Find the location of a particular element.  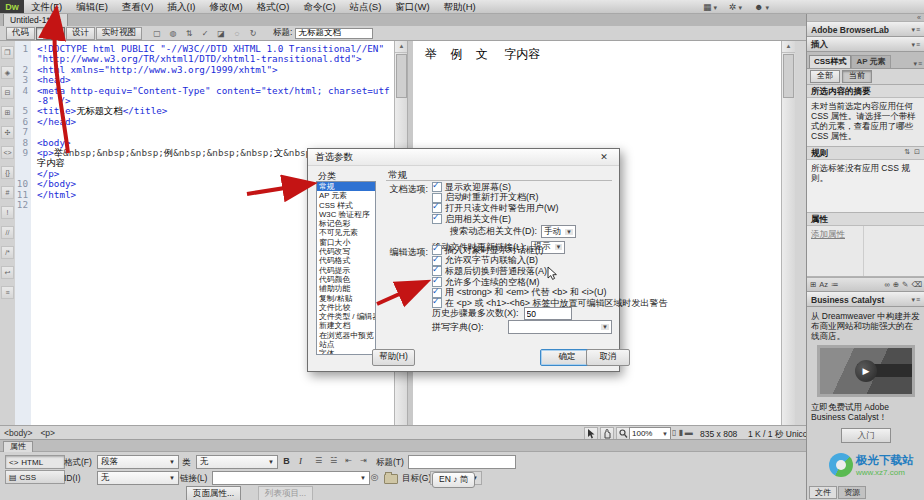

tab-properties: 属性 is located at coordinates (18, 446).